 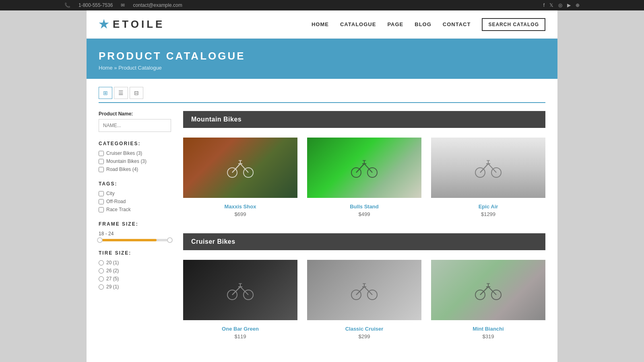 What do you see at coordinates (135, 193) in the screenshot?
I see `tag-city: City` at bounding box center [135, 193].